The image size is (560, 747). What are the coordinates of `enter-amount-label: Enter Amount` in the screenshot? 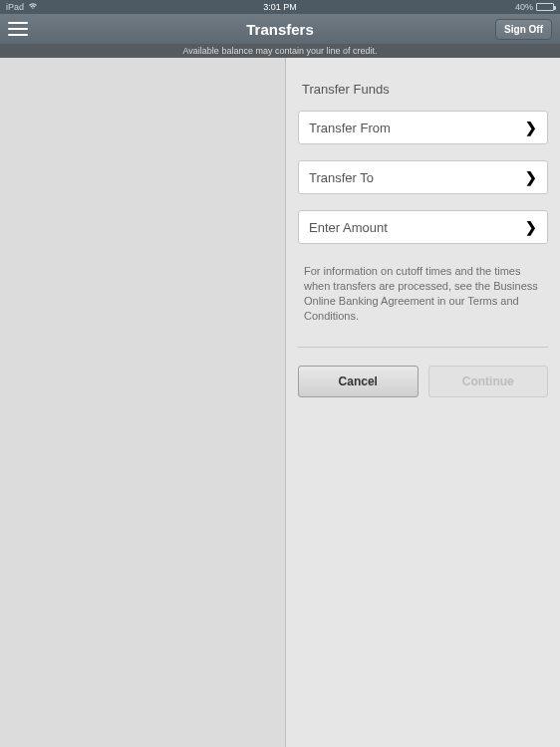 It's located at (349, 227).